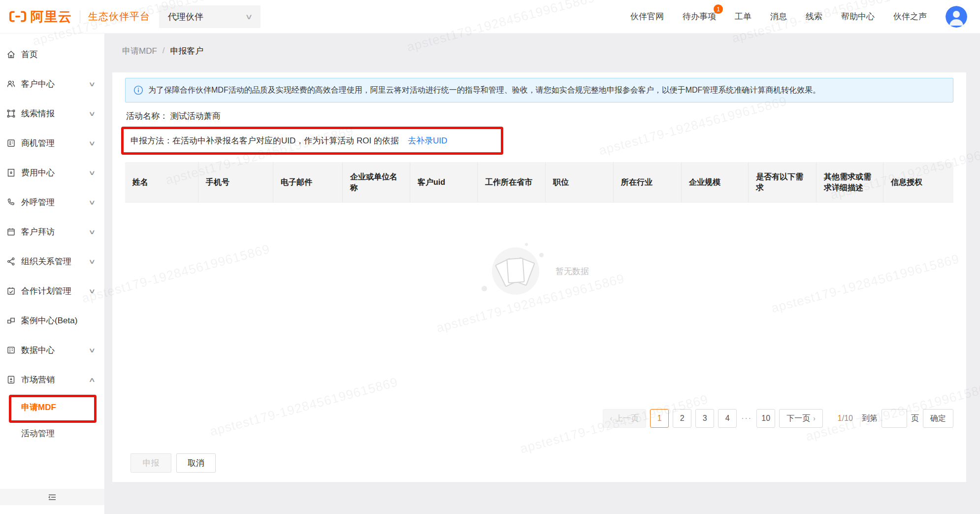 Image resolution: width=980 pixels, height=514 pixels. Describe the element at coordinates (850, 182) in the screenshot. I see `column-header-other-needs: 其他需求或需求详细描述` at that location.